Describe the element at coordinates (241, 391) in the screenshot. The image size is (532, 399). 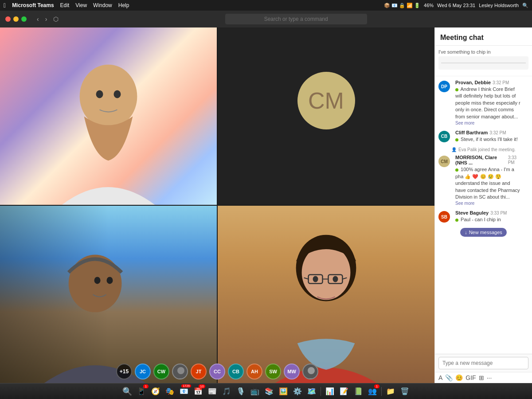
I see `dock-podcasts: 🎙️` at that location.